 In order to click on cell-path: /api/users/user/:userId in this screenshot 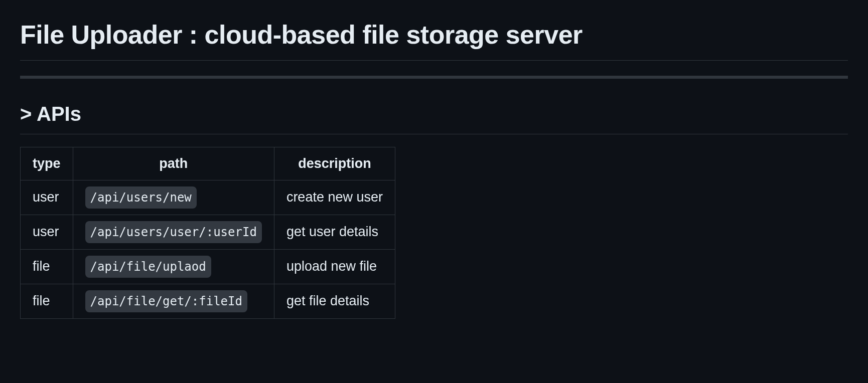, I will do `click(174, 232)`.